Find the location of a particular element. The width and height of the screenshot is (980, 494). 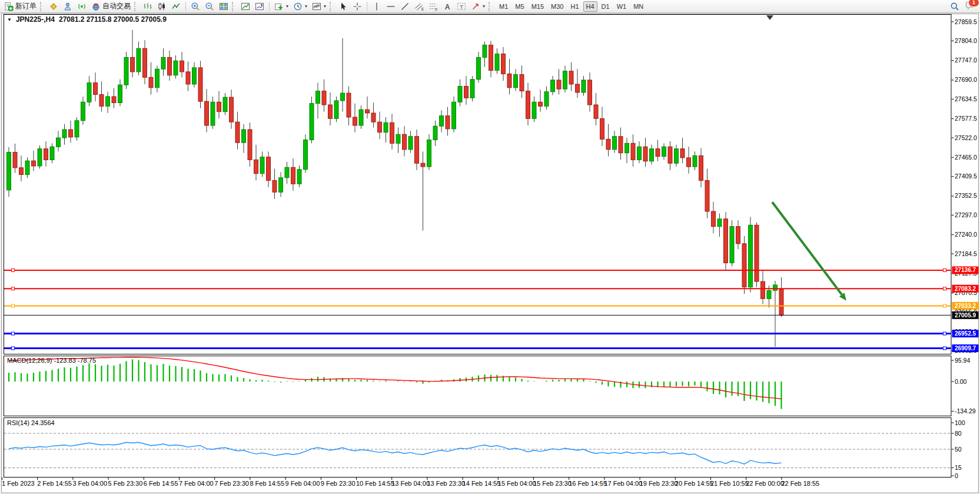

market-watch-button is located at coordinates (54, 6).